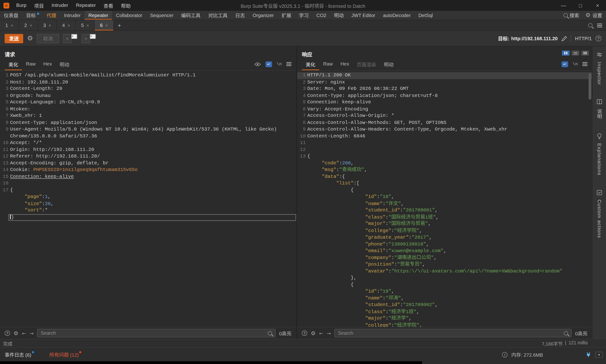  I want to click on forward-button: >, so click(86, 38).